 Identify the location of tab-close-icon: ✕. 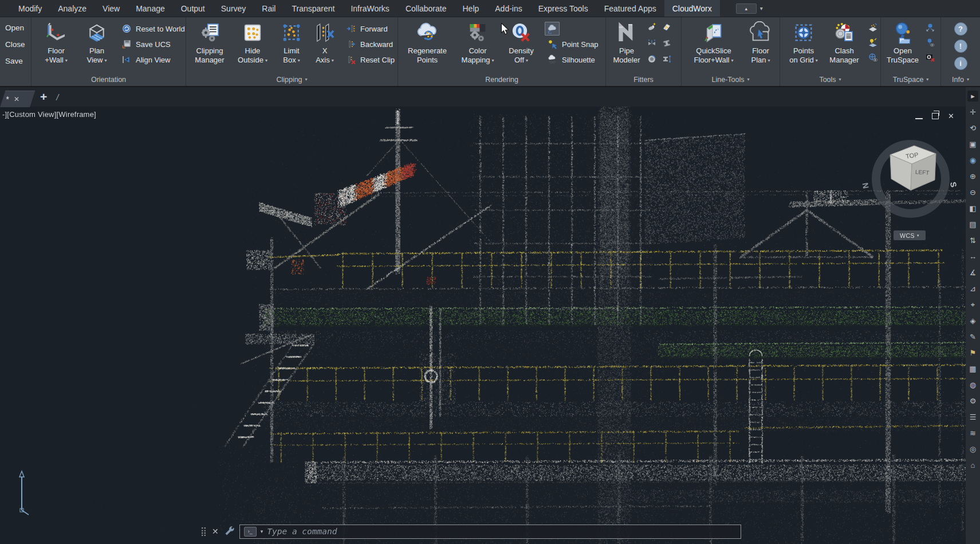
(17, 99).